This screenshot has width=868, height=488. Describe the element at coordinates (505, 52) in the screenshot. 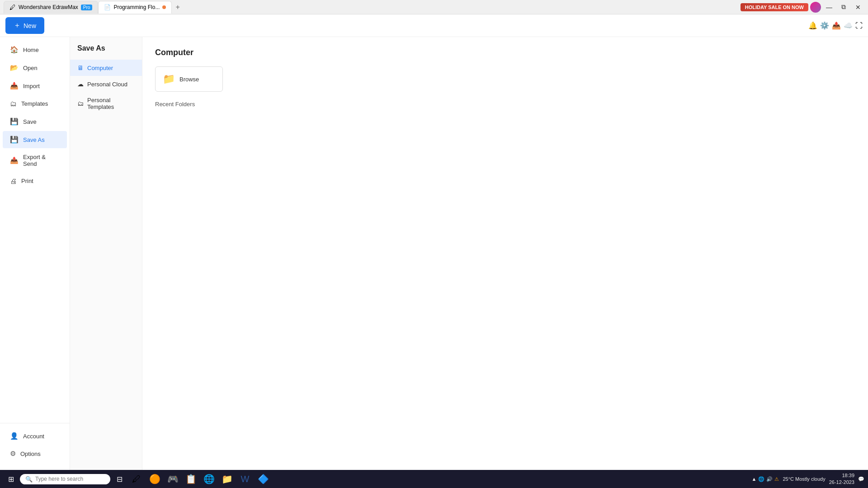

I see `content-title: Computer` at that location.